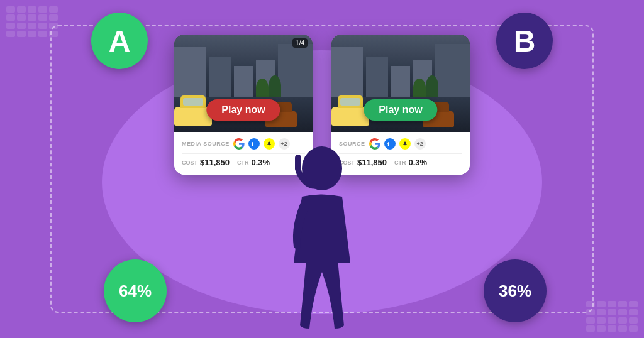 This screenshot has width=644, height=338. What do you see at coordinates (400, 110) in the screenshot?
I see `play-now-button-b: Play now` at bounding box center [400, 110].